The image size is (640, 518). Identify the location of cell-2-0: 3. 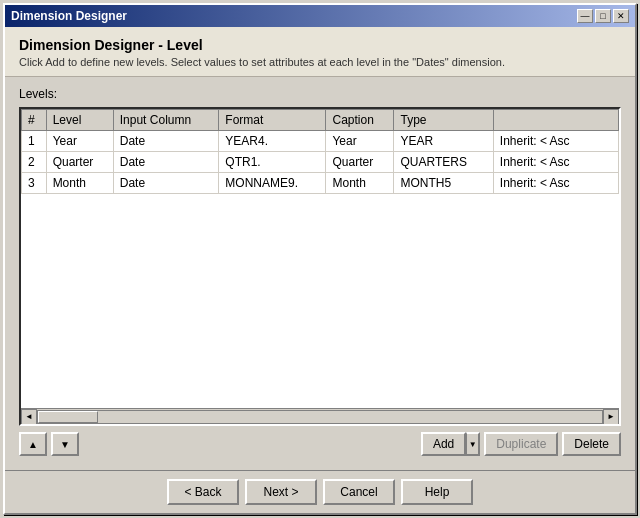
(34, 184).